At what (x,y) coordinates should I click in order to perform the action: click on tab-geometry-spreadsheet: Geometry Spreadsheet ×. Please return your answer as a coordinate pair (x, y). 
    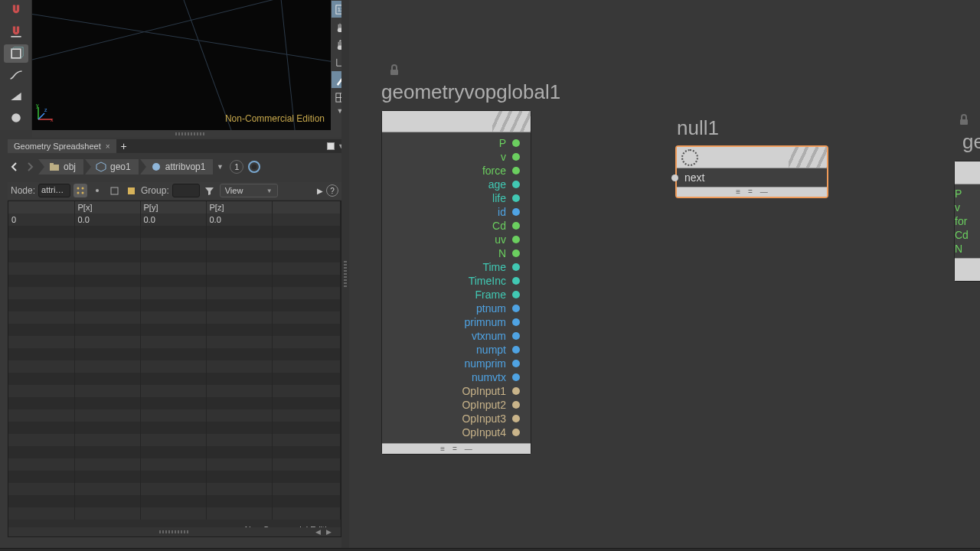
    Looking at the image, I should click on (63, 146).